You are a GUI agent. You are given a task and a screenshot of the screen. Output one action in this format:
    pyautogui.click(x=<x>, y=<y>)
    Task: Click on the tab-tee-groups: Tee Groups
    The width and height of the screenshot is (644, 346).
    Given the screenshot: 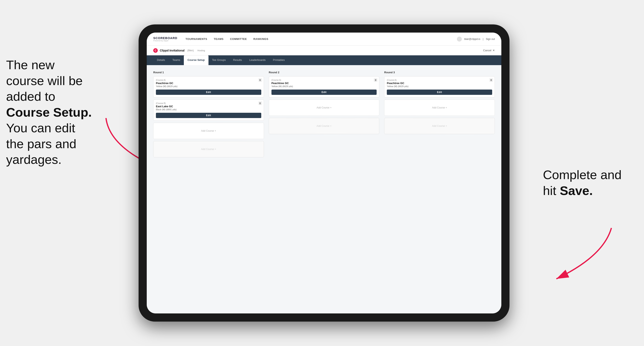 What is the action you would take?
    pyautogui.click(x=219, y=60)
    